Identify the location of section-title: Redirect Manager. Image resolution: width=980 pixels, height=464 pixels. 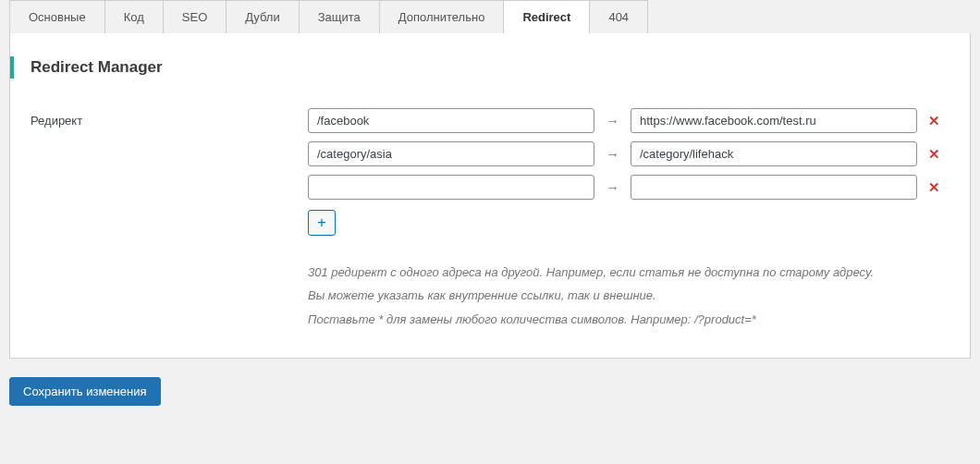
(480, 67).